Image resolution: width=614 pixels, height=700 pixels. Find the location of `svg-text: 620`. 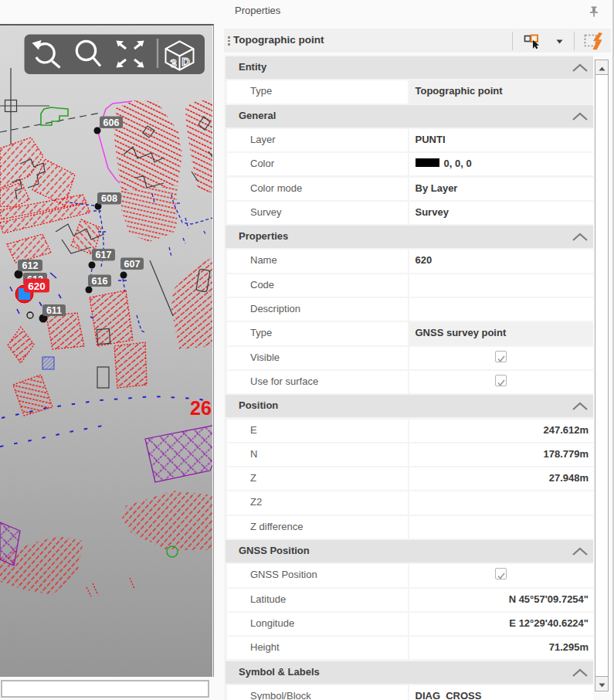

svg-text: 620 is located at coordinates (37, 286).